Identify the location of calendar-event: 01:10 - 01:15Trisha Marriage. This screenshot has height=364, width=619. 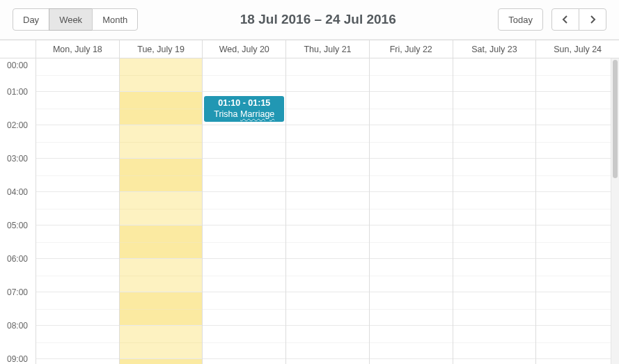
(244, 109).